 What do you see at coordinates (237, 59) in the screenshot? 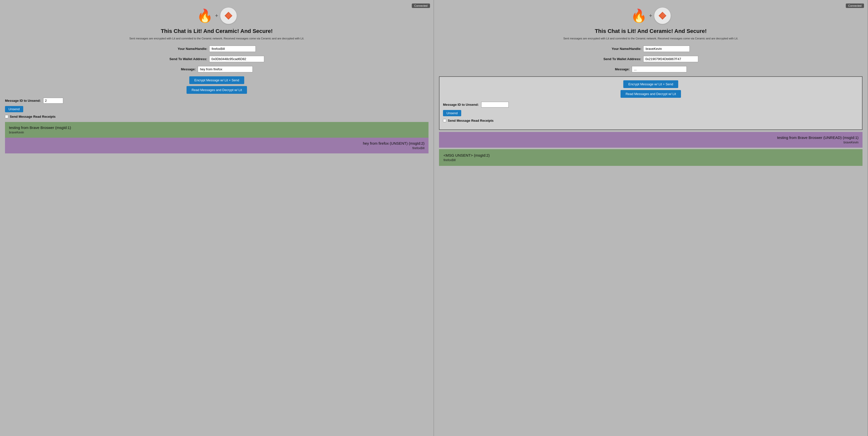
I see `left-wallet-input` at bounding box center [237, 59].